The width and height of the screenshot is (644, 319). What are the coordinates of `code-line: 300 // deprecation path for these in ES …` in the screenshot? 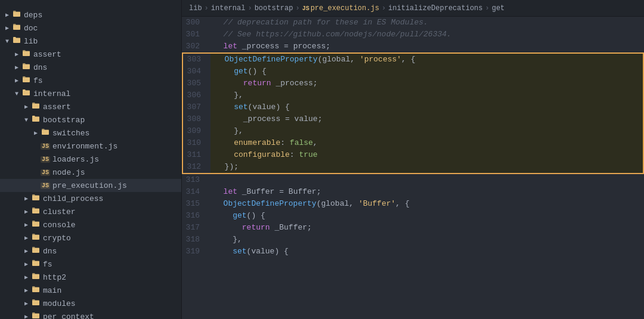 It's located at (413, 23).